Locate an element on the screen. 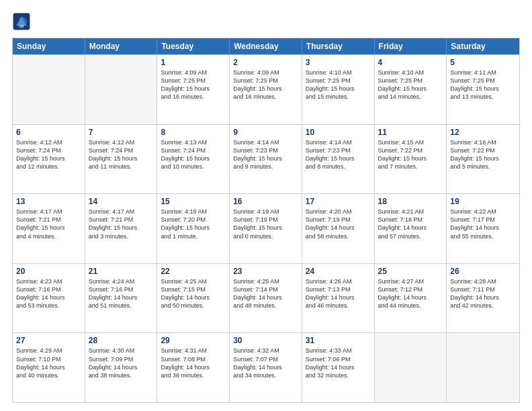  calendar-cell: 9Sunrise: 4:14 AM Sunset: 7:23 PM Daylig… is located at coordinates (266, 160).